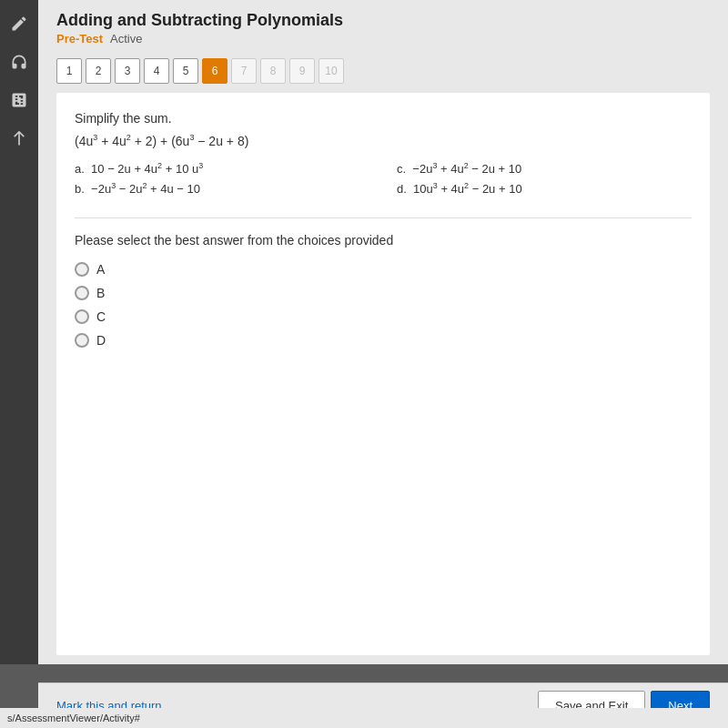  Describe the element at coordinates (383, 269) in the screenshot. I see `radio-option-a: A` at that location.